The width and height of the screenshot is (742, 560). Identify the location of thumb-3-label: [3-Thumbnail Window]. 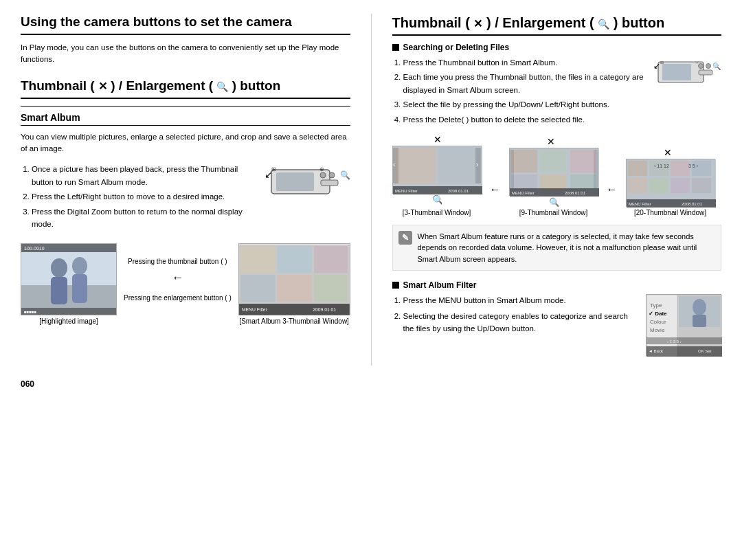
(437, 213).